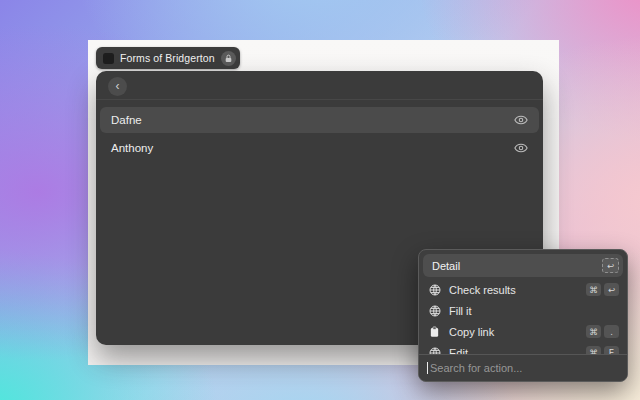  Describe the element at coordinates (320, 134) in the screenshot. I see `respondent-list: Dafne Anthony` at that location.